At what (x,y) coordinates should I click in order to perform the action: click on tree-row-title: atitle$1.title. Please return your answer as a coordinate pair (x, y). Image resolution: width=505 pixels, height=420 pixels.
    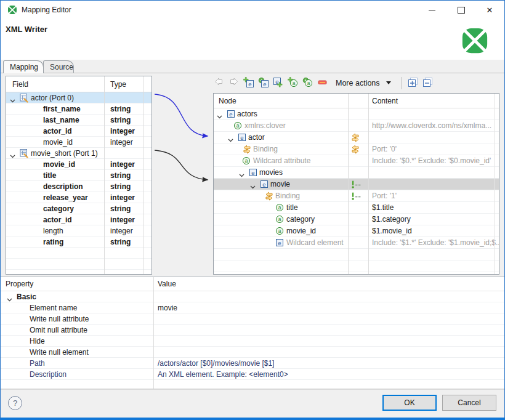
    Looking at the image, I should click on (356, 208).